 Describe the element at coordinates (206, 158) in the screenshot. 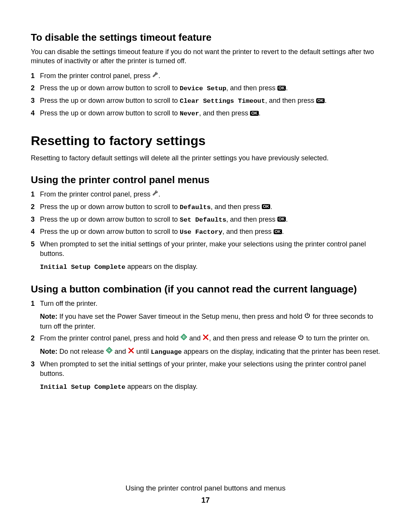

I see `intro-factory-reset: Resetting to factory default settings wi…` at that location.